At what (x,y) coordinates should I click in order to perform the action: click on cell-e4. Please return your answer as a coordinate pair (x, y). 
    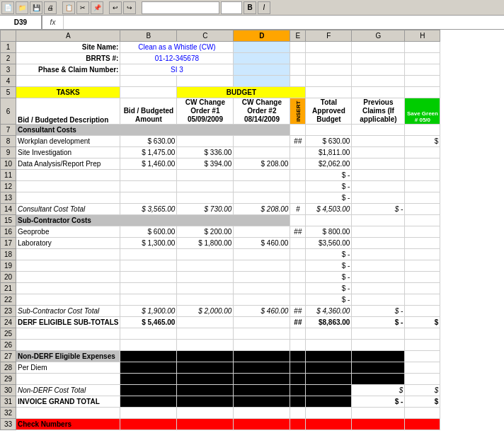
    Looking at the image, I should click on (298, 81).